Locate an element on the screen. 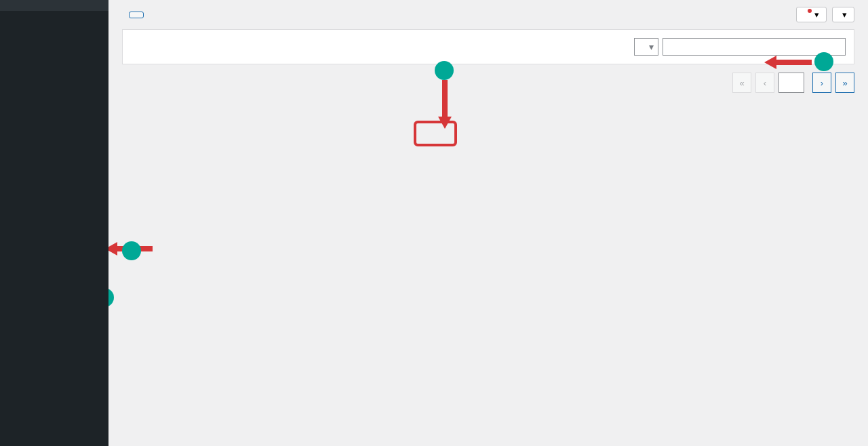  current-page-input is located at coordinates (791, 83).